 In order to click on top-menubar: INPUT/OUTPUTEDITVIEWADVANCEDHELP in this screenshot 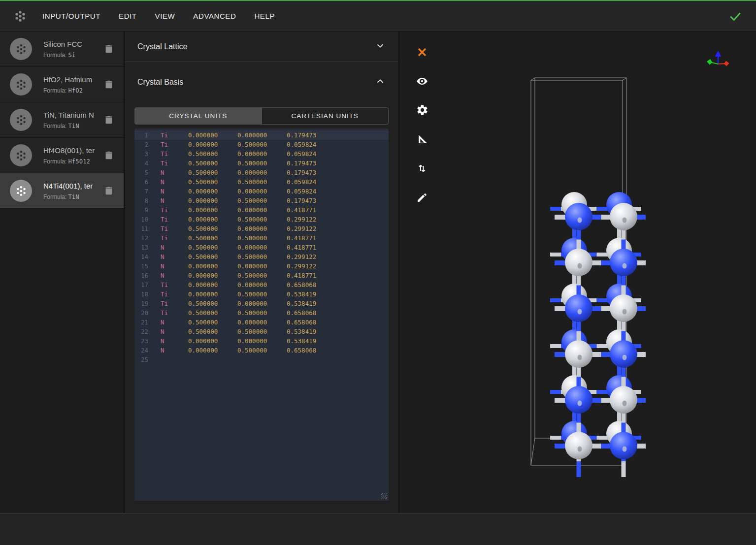, I will do `click(378, 16)`.